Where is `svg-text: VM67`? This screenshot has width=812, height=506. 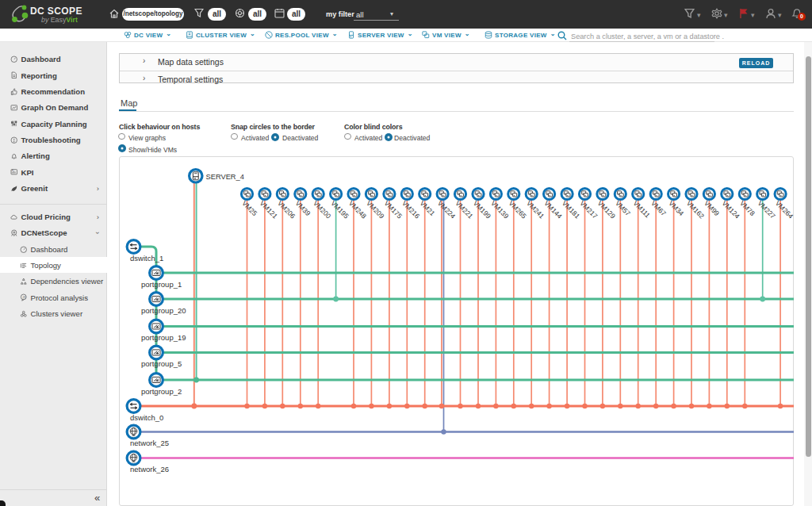
svg-text: VM67 is located at coordinates (658, 208).